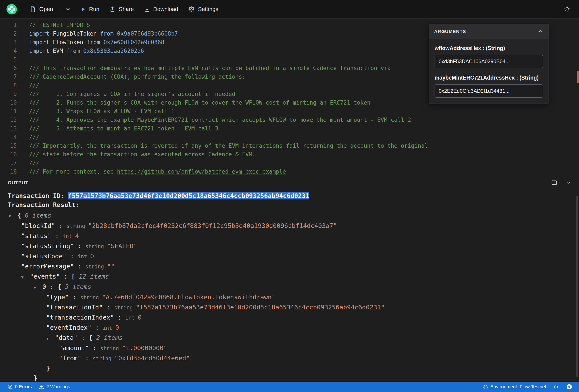  What do you see at coordinates (489, 31) in the screenshot?
I see `arguments-panel-header: ARGUMENTS` at bounding box center [489, 31].